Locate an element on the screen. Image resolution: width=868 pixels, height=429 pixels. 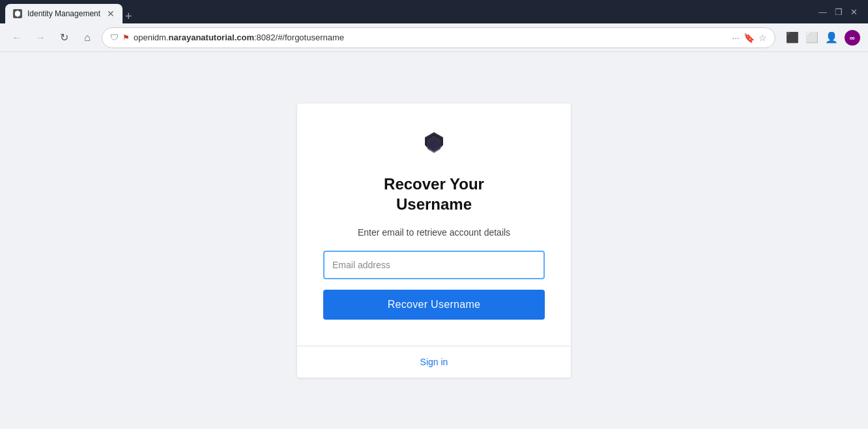
page-subtitle: Enter email to retrieve account details is located at coordinates (434, 232).